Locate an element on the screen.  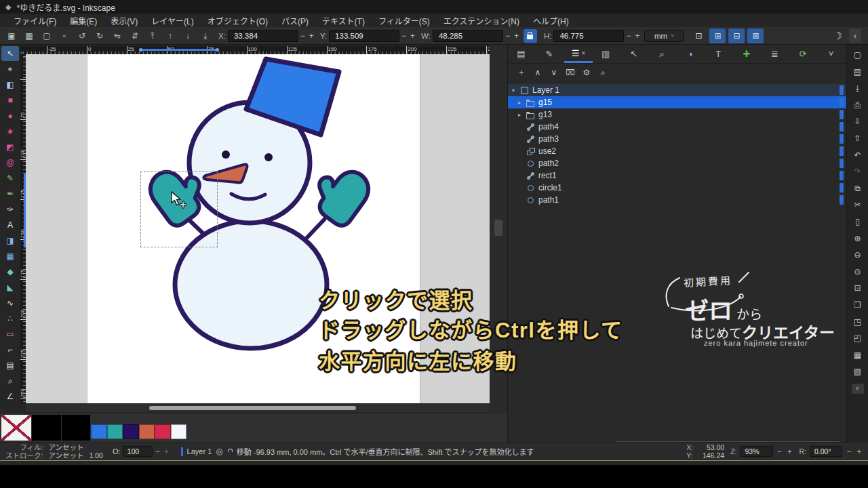
horizontal-ruler: -250255075100125150175200225250 is located at coordinates (255, 50).